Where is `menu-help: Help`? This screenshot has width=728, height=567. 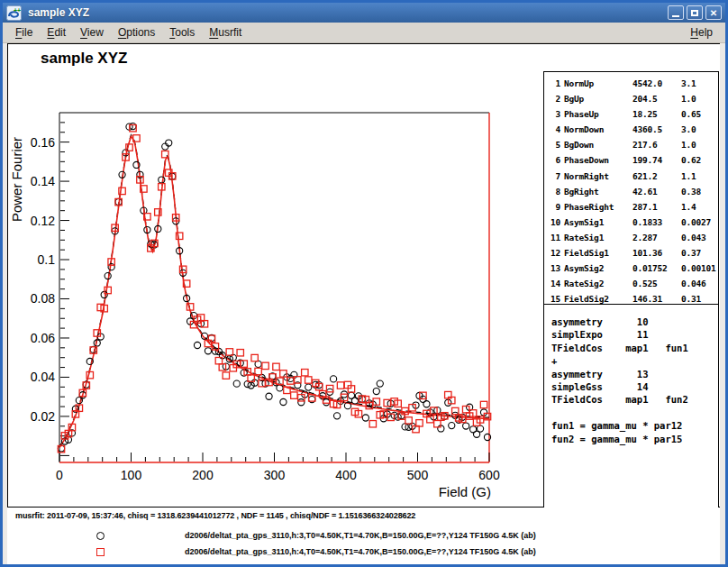 menu-help: Help is located at coordinates (701, 32).